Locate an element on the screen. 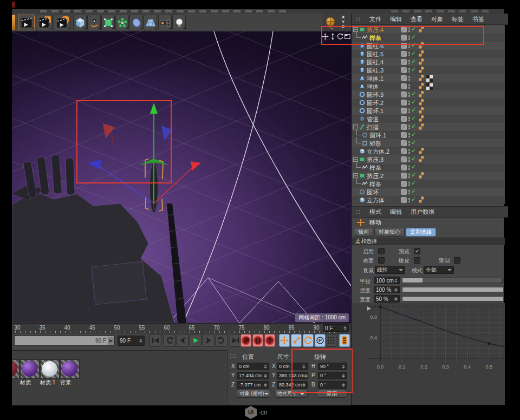  om-menu-查看: 查看 is located at coordinates (417, 19).